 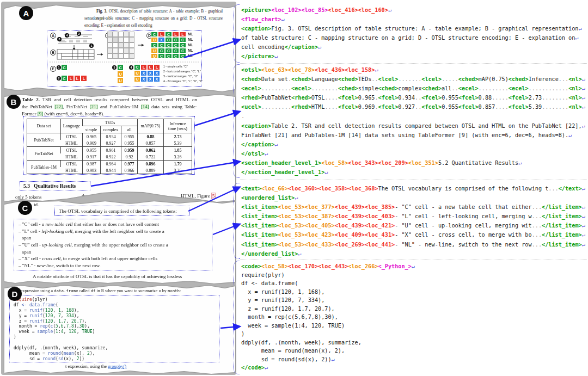 What do you see at coordinates (120, 48) in the screenshot?
I see `snippet-a: Fig. 3. OTSL description of table struct…` at bounding box center [120, 48].